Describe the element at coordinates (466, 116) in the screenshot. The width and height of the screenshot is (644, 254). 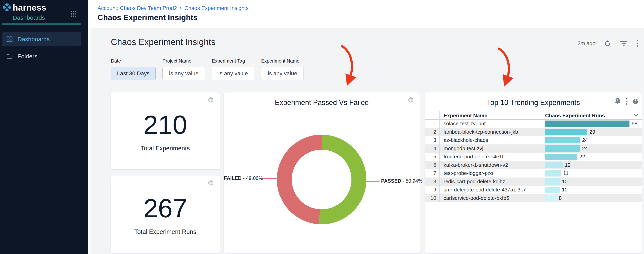
I see `column-header-experiment-name: Experiment Name` at that location.